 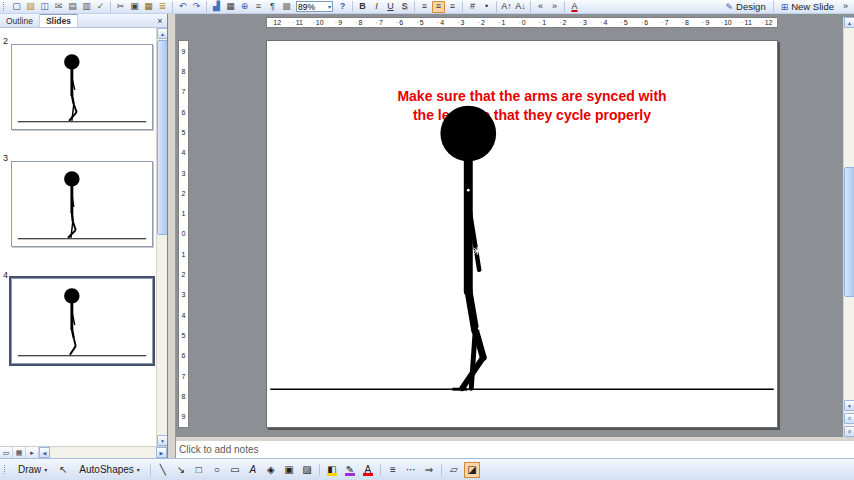 What do you see at coordinates (429, 470) in the screenshot?
I see `arrow-style-button: ⇒` at bounding box center [429, 470].